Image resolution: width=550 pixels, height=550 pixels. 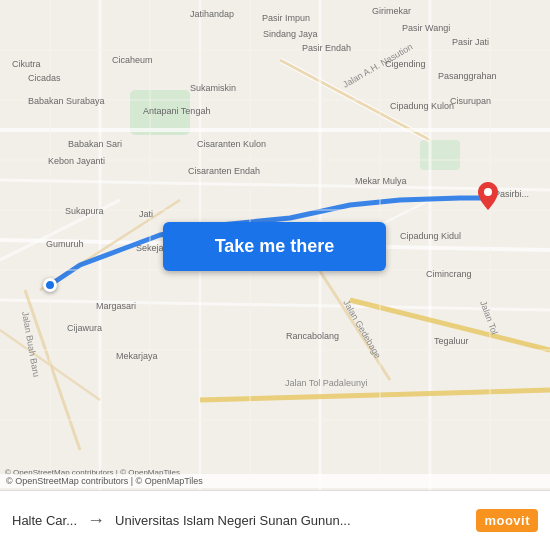 I want to click on svg-text: Cisaranten Endah, so click(x=224, y=171).